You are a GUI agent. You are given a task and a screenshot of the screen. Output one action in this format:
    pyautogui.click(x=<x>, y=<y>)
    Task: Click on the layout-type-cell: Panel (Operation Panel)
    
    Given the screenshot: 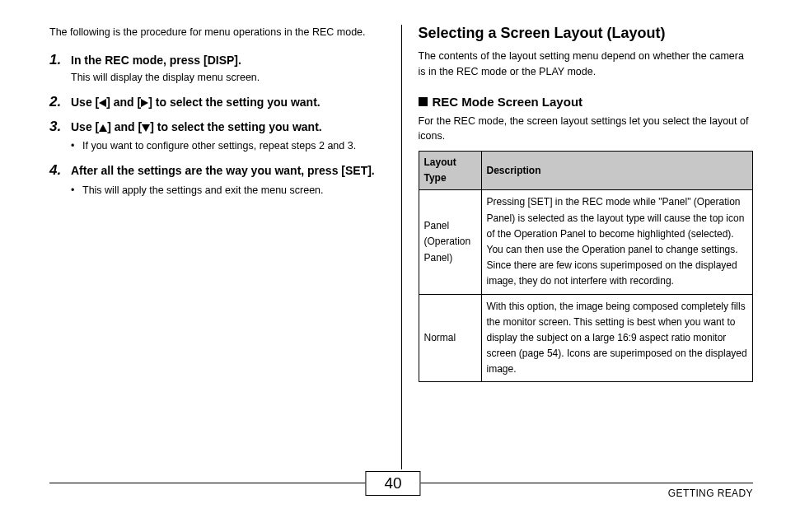 What is the action you would take?
    pyautogui.click(x=450, y=242)
    